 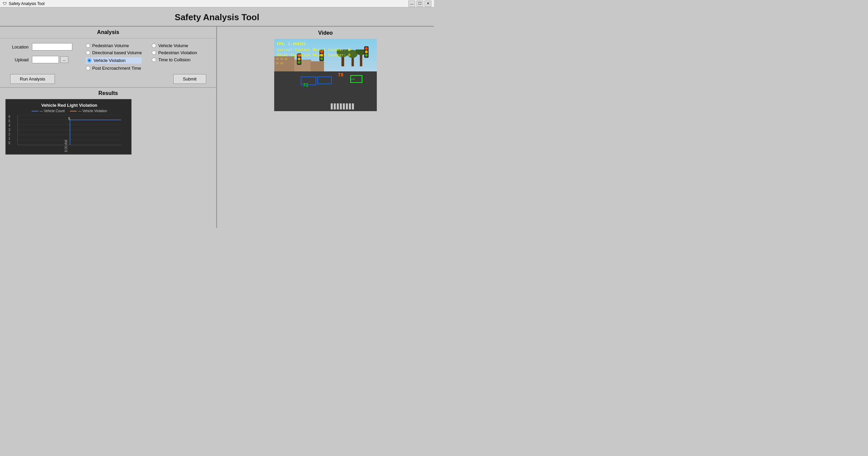 I want to click on legend-vehicle-violation-label: — Vehicle Violation, so click(x=93, y=111).